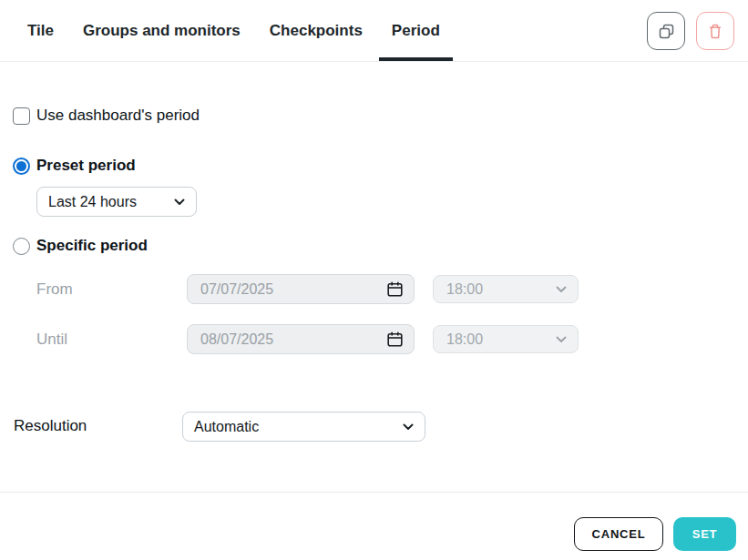  Describe the element at coordinates (374, 492) in the screenshot. I see `footer-divider` at that location.